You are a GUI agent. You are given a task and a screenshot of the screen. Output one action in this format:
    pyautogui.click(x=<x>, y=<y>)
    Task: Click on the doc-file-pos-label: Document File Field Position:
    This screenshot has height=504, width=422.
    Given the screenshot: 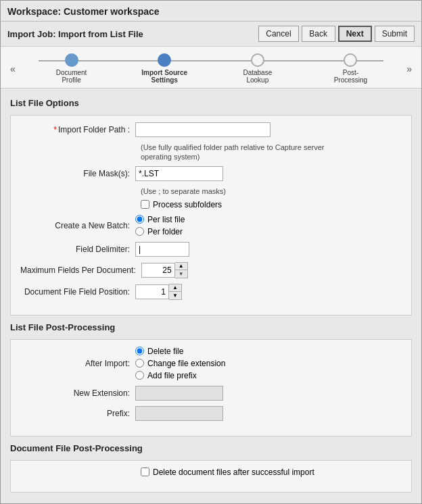 What is the action you would take?
    pyautogui.click(x=78, y=292)
    